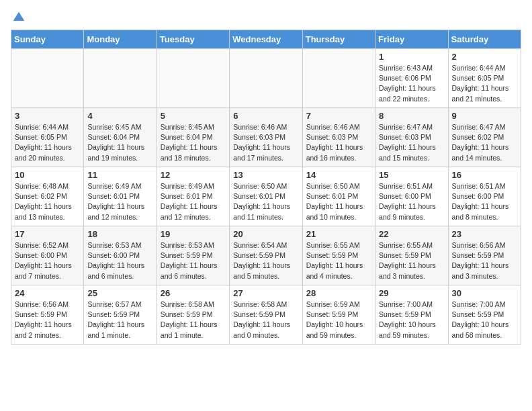 The height and width of the screenshot is (411, 532). What do you see at coordinates (120, 234) in the screenshot?
I see `day-number: 18` at bounding box center [120, 234].